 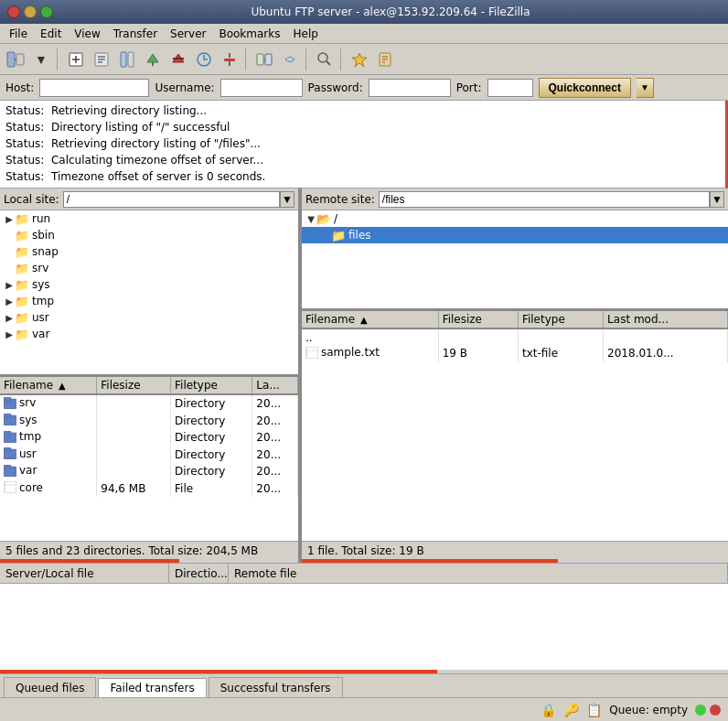 I want to click on tree-item-usr: ▶ 📁 usr, so click(x=149, y=317).